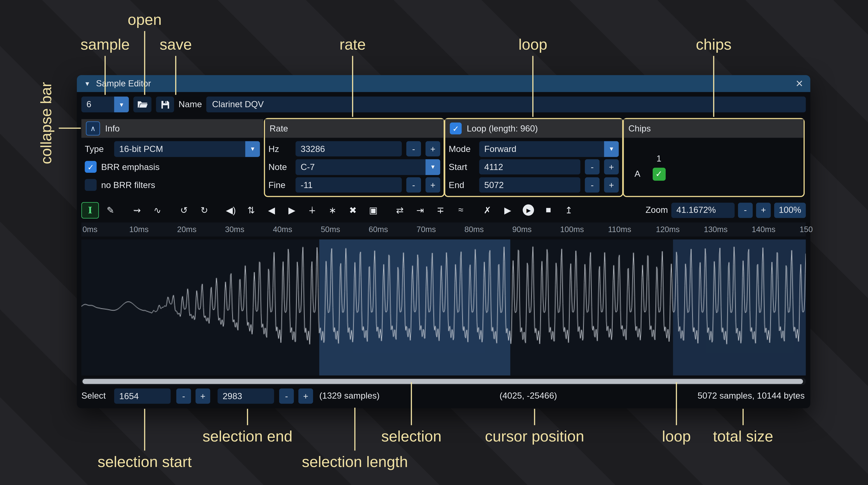 The width and height of the screenshot is (868, 485). What do you see at coordinates (440, 210) in the screenshot?
I see `sign-invert-button: ∓` at bounding box center [440, 210].